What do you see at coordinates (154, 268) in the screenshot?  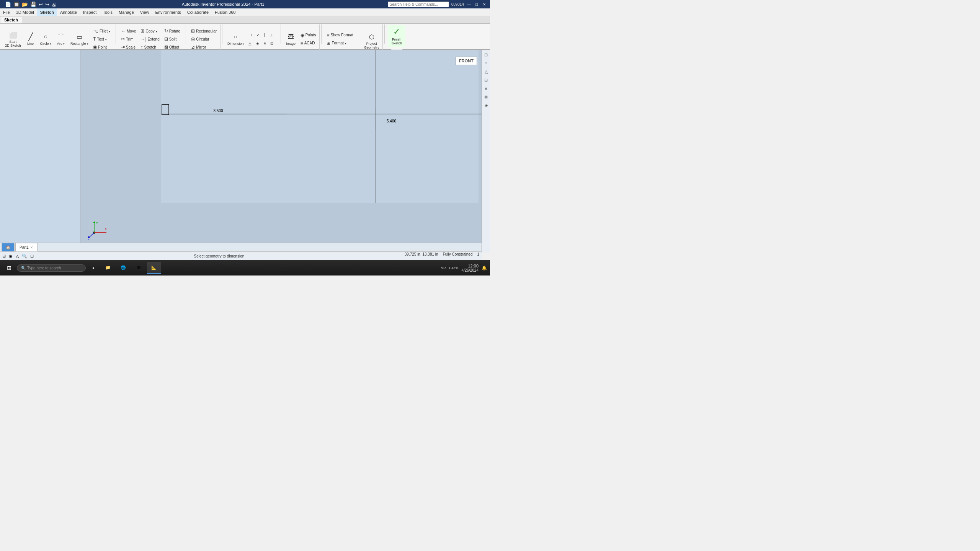 I see `inventor-app: 📐` at bounding box center [154, 268].